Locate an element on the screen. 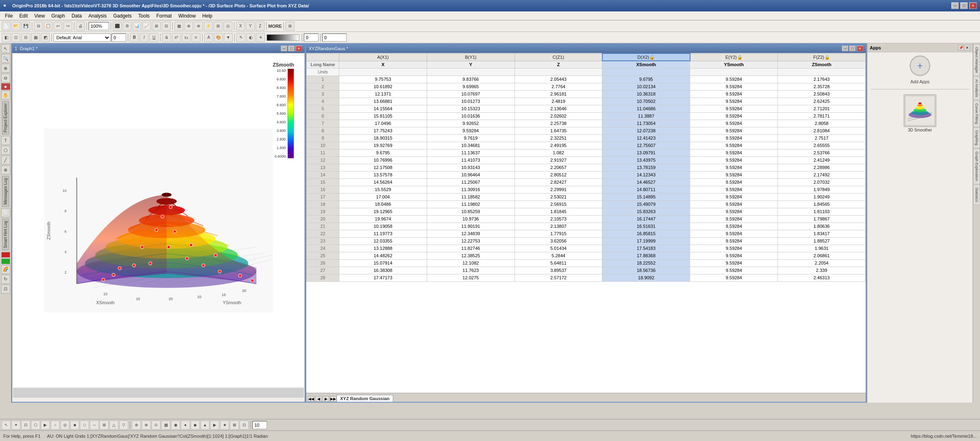 This screenshot has height=441, width=980. tab-object-manager: Object Manager is located at coordinates (977, 60).